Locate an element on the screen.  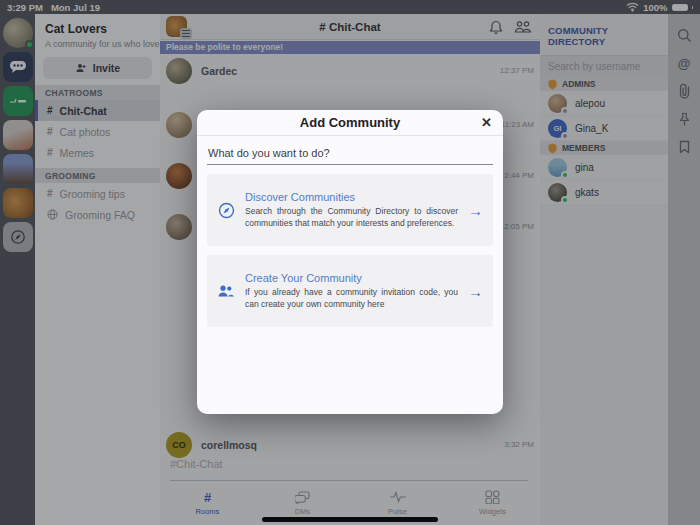
modal-title: Add Community is located at coordinates (350, 123).